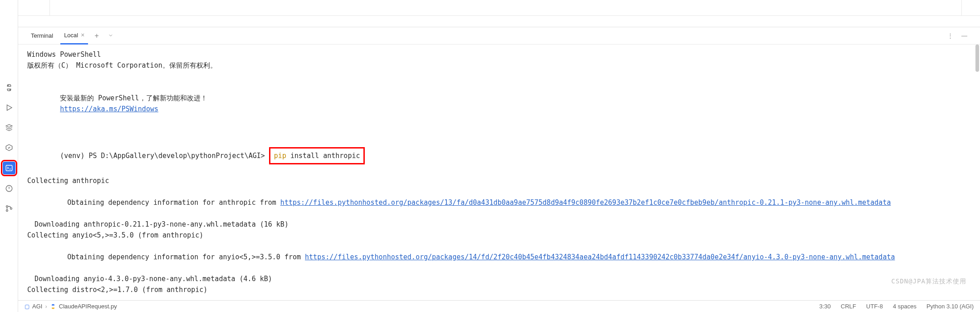 Image resolution: width=980 pixels, height=312 pixels. Describe the element at coordinates (96, 36) in the screenshot. I see `add-tab-icon: +` at that location.